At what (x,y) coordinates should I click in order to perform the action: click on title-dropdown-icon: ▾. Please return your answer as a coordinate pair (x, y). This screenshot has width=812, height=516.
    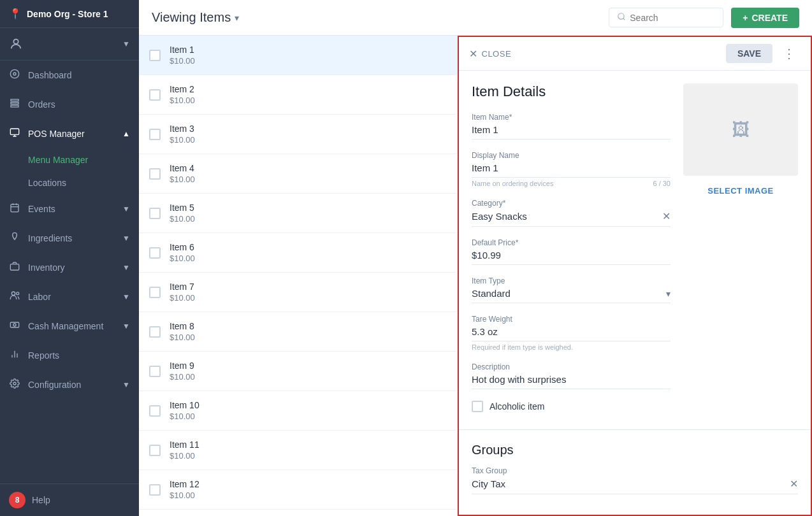
    Looking at the image, I should click on (237, 18).